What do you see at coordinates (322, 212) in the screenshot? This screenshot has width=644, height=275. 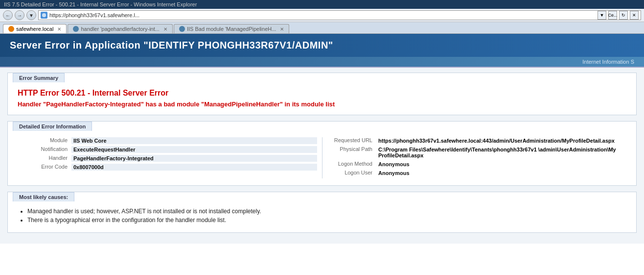 I see `most-likely-box: Most likely causes: Managed handler is u…` at bounding box center [322, 212].